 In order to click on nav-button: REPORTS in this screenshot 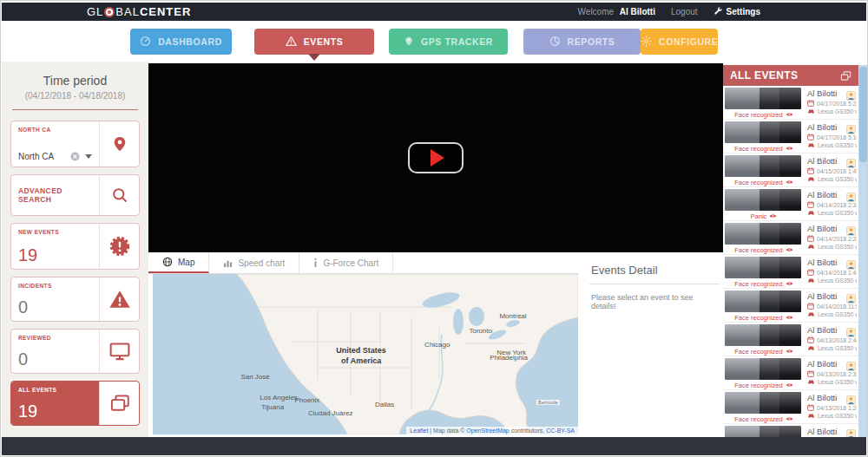, I will do `click(582, 42)`.